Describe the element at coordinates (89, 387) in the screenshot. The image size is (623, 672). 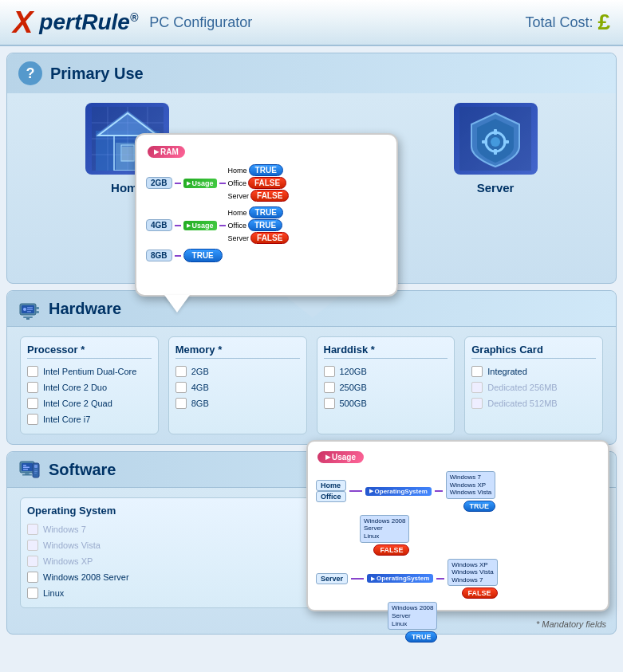
I see `processor-option-1: Intel Core 2 Duo` at that location.